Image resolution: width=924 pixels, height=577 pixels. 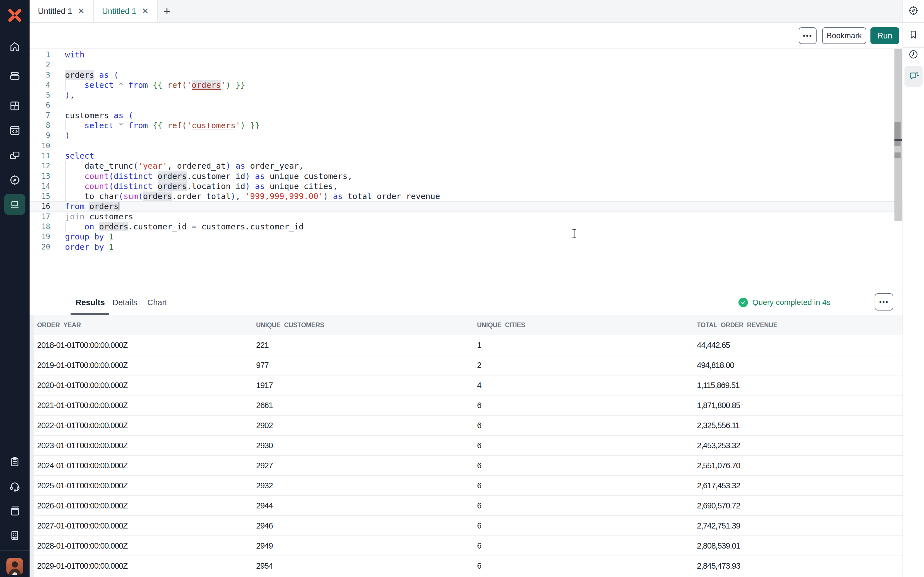 What do you see at coordinates (90, 302) in the screenshot?
I see `tab-results: Results` at bounding box center [90, 302].